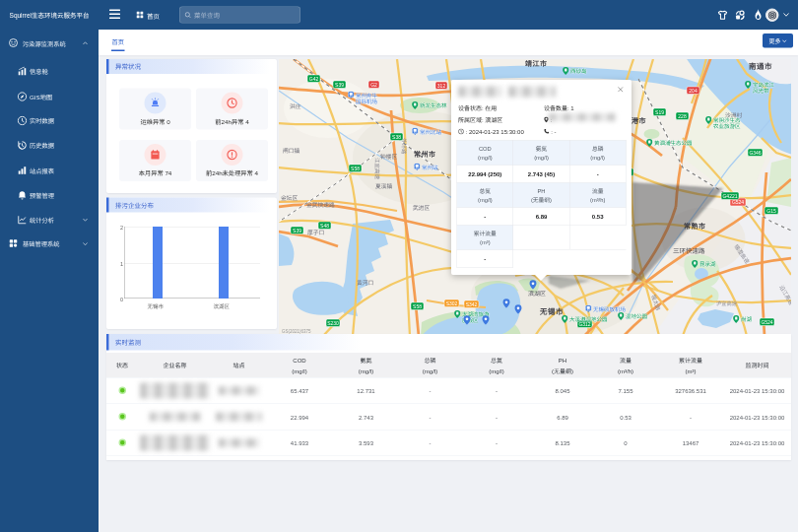 The height and width of the screenshot is (532, 798). Describe the element at coordinates (365, 282) in the screenshot. I see `svg-text: 黄河口` at that location.